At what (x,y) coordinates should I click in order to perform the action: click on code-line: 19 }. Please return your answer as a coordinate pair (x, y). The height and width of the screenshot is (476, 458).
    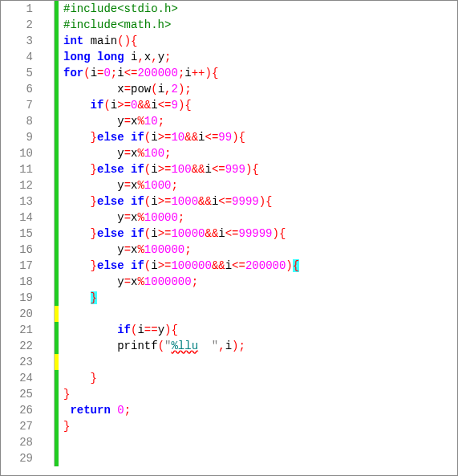
    Looking at the image, I should click on (229, 298).